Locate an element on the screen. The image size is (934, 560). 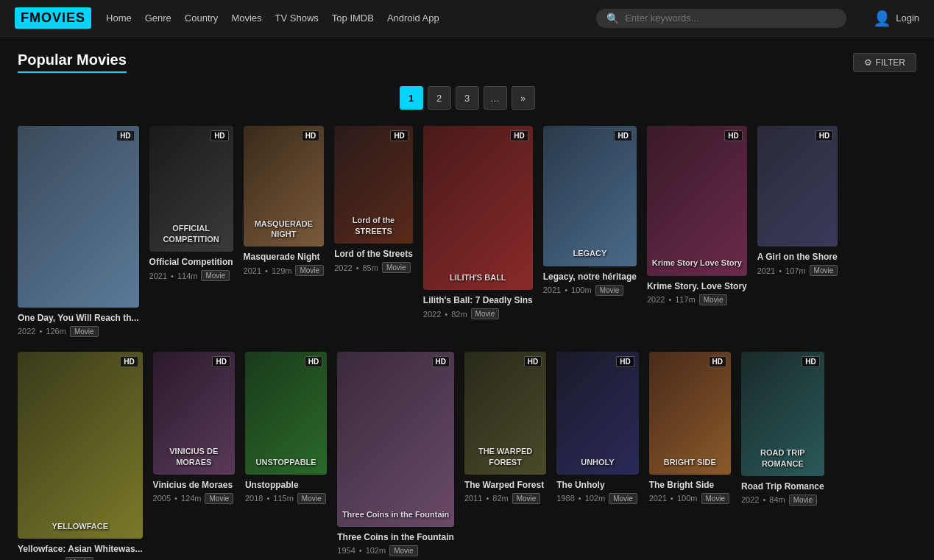
navbar: FMOVIES Home Genre Country Movies TV Sho… is located at coordinates (467, 18).